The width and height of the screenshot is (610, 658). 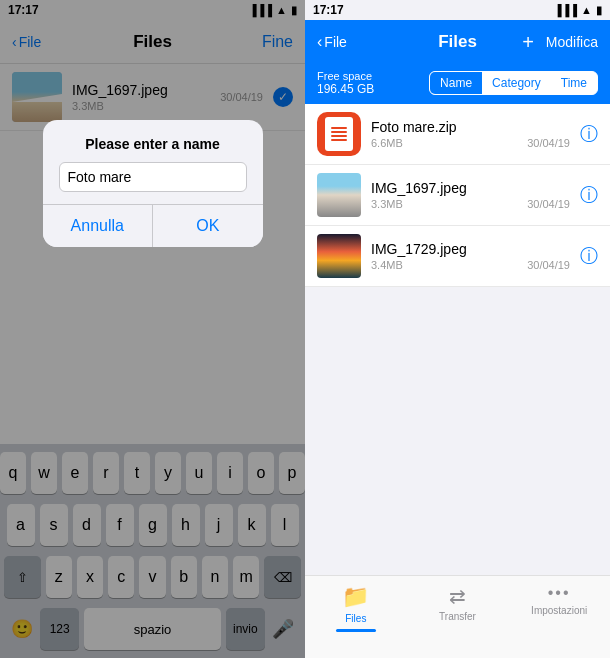 What do you see at coordinates (566, 10) in the screenshot?
I see `signal-icon-right: ▐▐▐` at bounding box center [566, 10].